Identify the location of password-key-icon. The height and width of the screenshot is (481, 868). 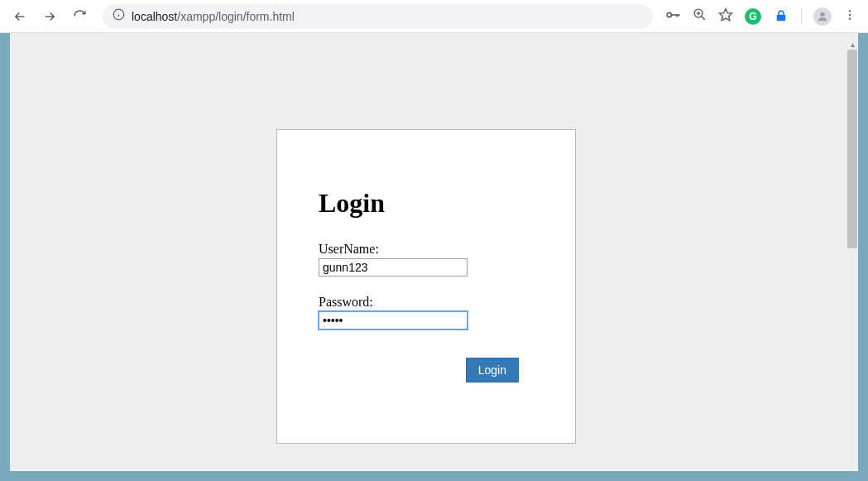
(673, 17).